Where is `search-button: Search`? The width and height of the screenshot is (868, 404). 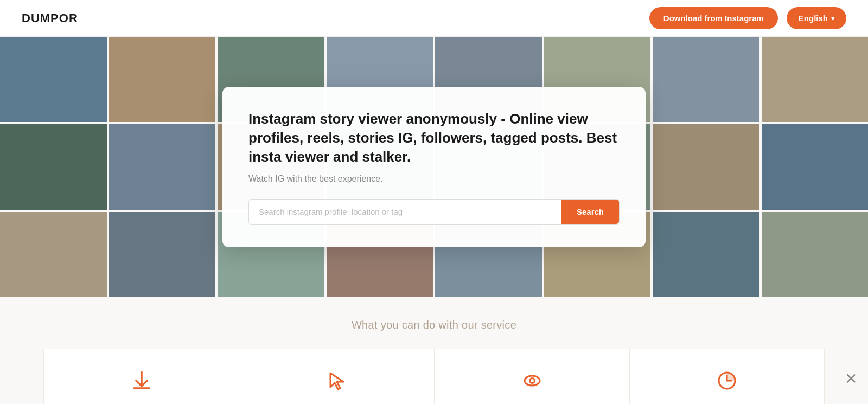
search-button: Search is located at coordinates (590, 211).